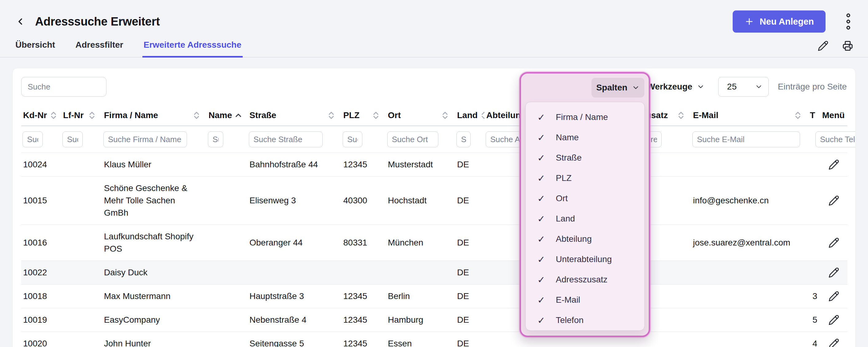 The width and height of the screenshot is (868, 347). What do you see at coordinates (434, 296) in the screenshot?
I see `table-row: 10018 Max Mustermann Hauptstraße 312345 …` at bounding box center [434, 296].